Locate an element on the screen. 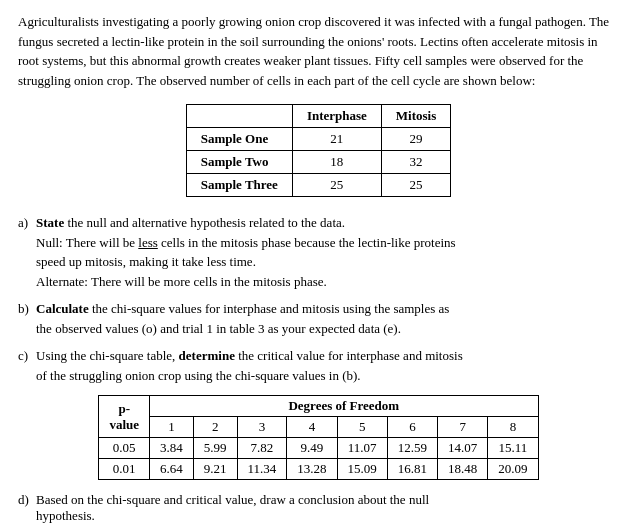  question-d-text1: Based on the chi-square and critical val… is located at coordinates (232, 500).